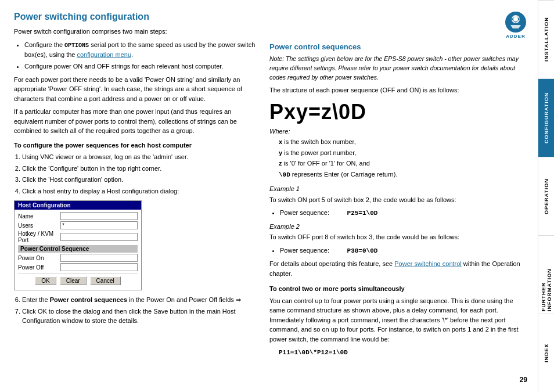 The image size is (554, 392). I want to click on dialog-buttons: OK Clear Cancel, so click(78, 280).